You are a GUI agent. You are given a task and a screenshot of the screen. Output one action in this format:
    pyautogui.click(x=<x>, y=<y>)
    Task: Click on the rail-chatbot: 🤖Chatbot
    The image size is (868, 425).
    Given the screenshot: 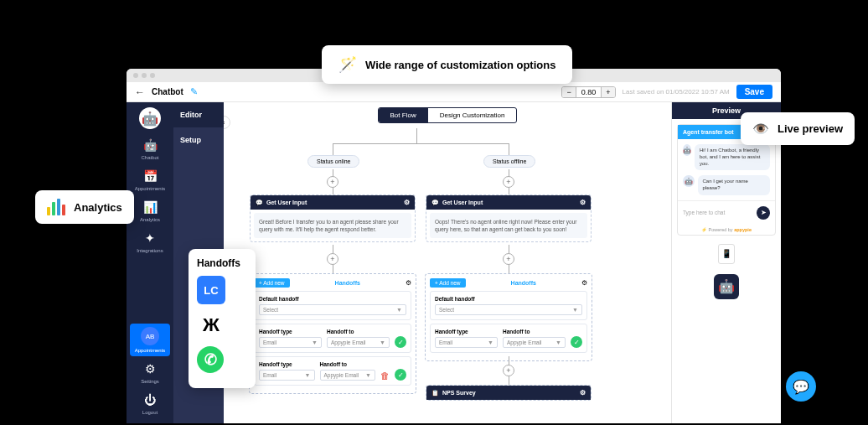 What is the action you would take?
    pyautogui.click(x=150, y=149)
    